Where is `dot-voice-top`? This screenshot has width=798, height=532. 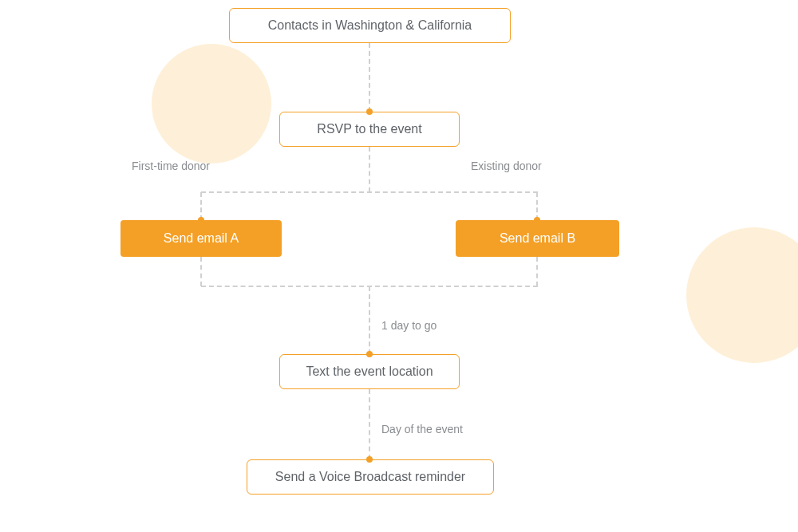
dot-voice-top is located at coordinates (369, 459).